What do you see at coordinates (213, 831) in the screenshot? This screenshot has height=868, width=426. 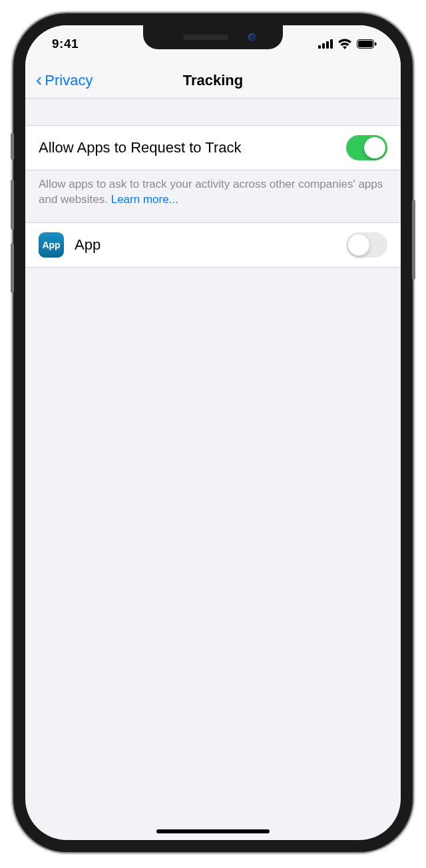 I see `home-indicator` at bounding box center [213, 831].